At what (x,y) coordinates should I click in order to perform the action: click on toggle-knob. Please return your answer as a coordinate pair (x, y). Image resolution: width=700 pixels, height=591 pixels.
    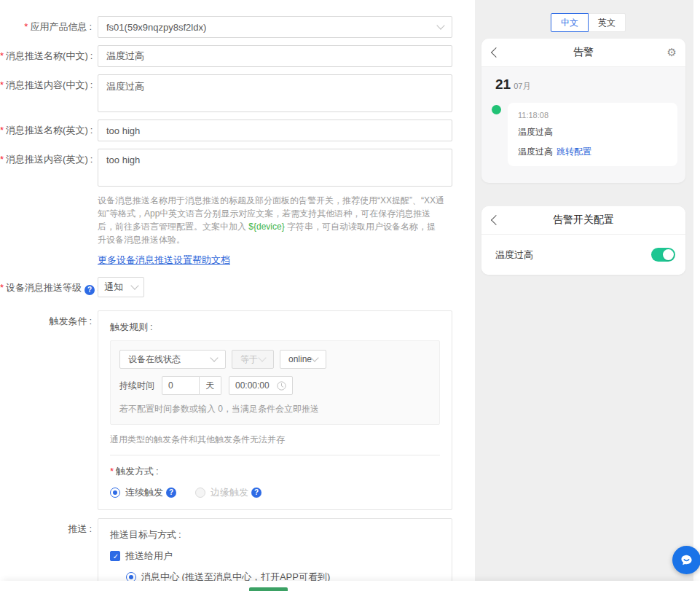
    Looking at the image, I should click on (669, 255).